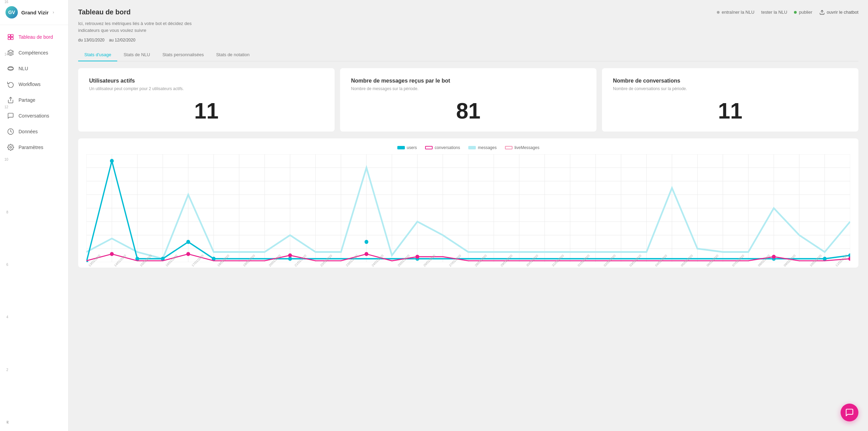  Describe the element at coordinates (522, 148) in the screenshot. I see `legend-livemessages: liveMessages` at that location.